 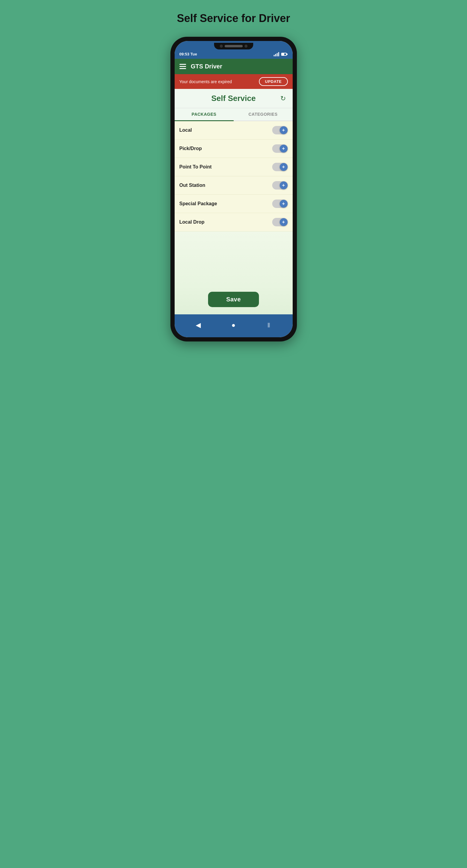 What do you see at coordinates (183, 67) in the screenshot?
I see `hamburger-menu` at bounding box center [183, 67].